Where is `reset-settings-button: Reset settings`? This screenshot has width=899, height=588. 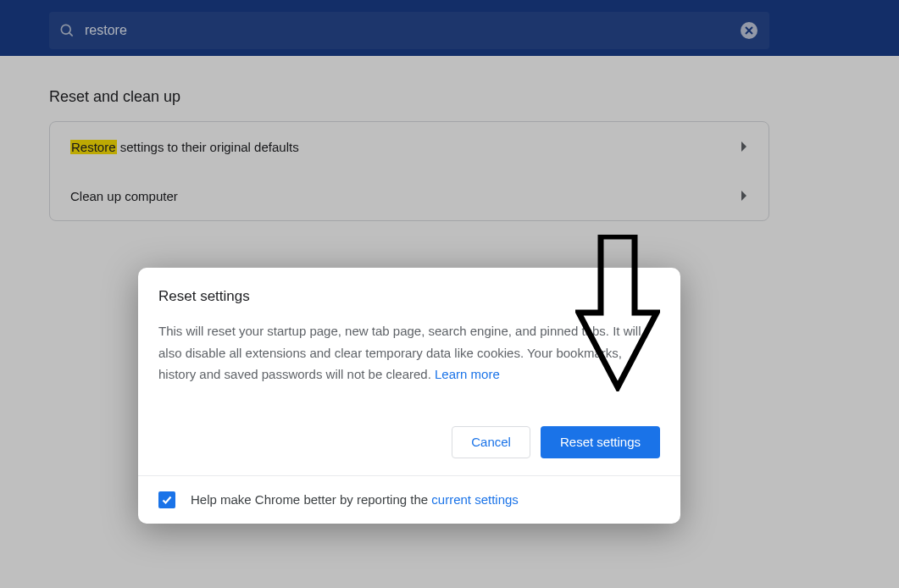
reset-settings-button: Reset settings is located at coordinates (600, 442).